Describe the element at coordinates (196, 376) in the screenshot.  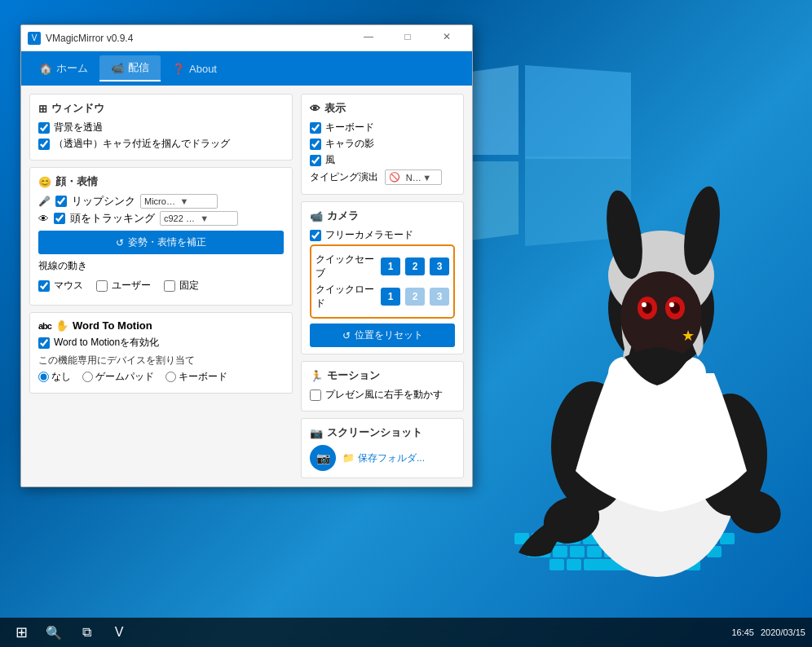
I see `device-keyboard-item: キーボード` at that location.